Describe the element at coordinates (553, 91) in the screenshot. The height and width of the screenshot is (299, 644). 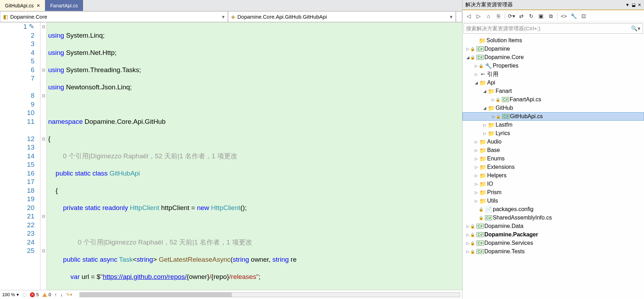
I see `tree-item-fanart: ◢📁Fanart` at that location.